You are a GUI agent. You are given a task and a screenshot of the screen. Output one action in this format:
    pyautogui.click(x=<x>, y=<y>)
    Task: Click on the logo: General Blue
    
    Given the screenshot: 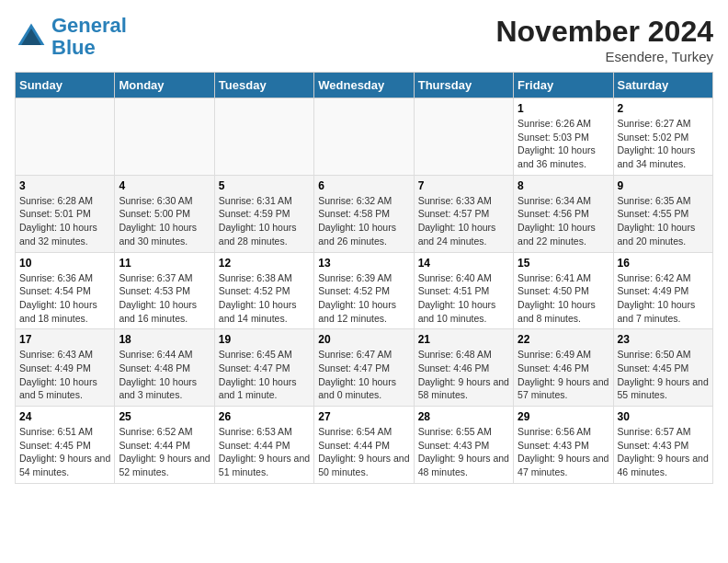 What is the action you would take?
    pyautogui.click(x=71, y=37)
    